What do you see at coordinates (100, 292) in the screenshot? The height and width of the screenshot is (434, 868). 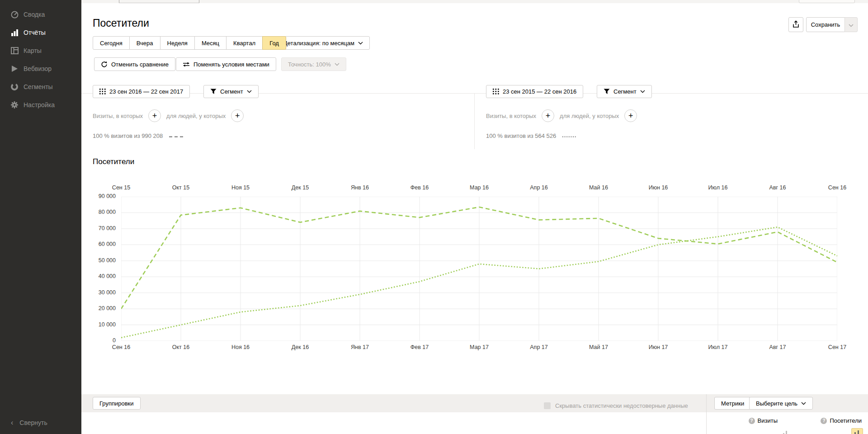 I see `y-axis-tick: 30 000` at bounding box center [100, 292].